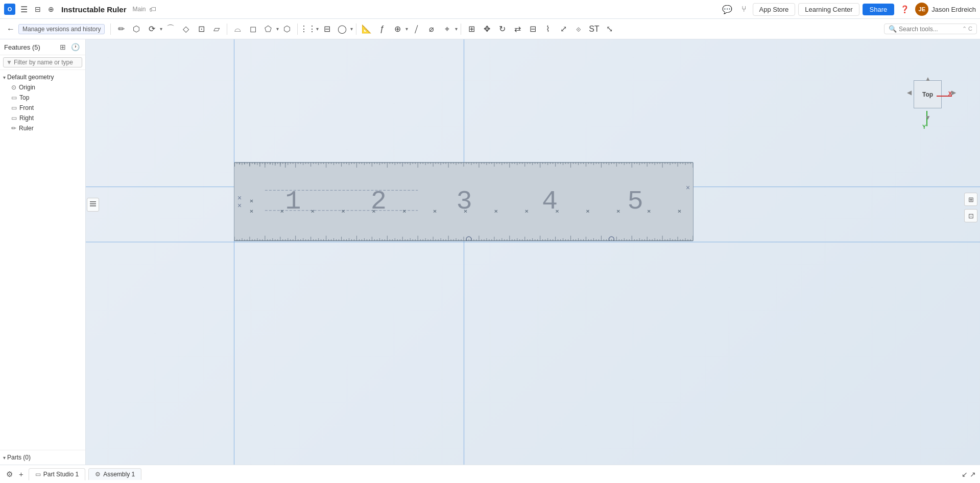 This screenshot has height=483, width=980. What do you see at coordinates (268, 29) in the screenshot?
I see `draft-button: ⬠` at bounding box center [268, 29].